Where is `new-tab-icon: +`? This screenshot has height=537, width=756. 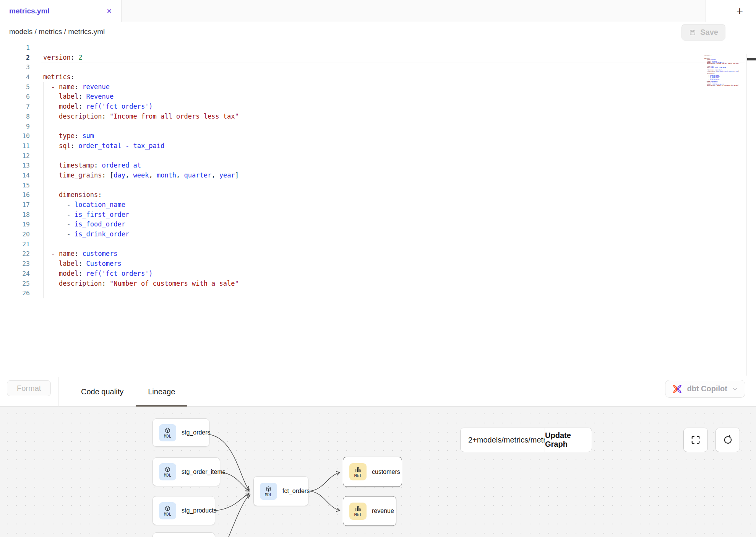
new-tab-icon: + is located at coordinates (740, 11).